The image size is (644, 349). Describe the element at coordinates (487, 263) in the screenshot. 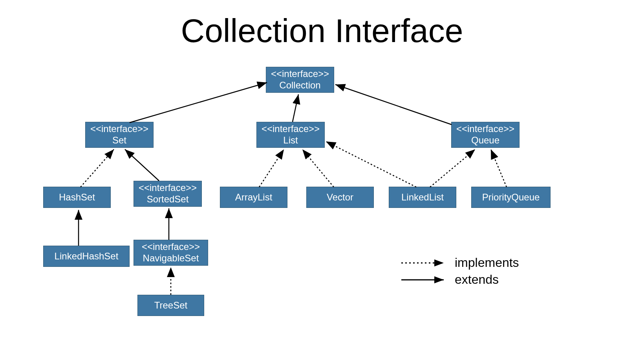

I see `legend-label: implements` at that location.